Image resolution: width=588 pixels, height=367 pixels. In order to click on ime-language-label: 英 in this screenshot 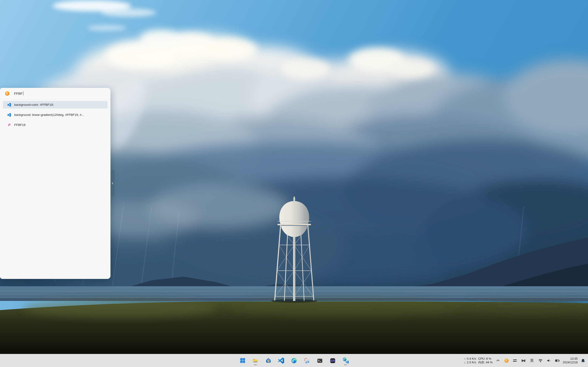, I will do `click(532, 361)`.